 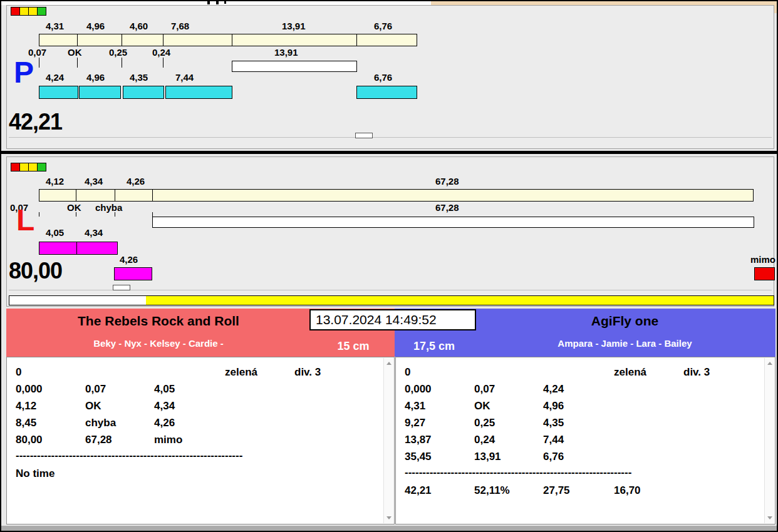 What do you see at coordinates (164, 423) in the screenshot?
I see `table-cell: 4,26` at bounding box center [164, 423].